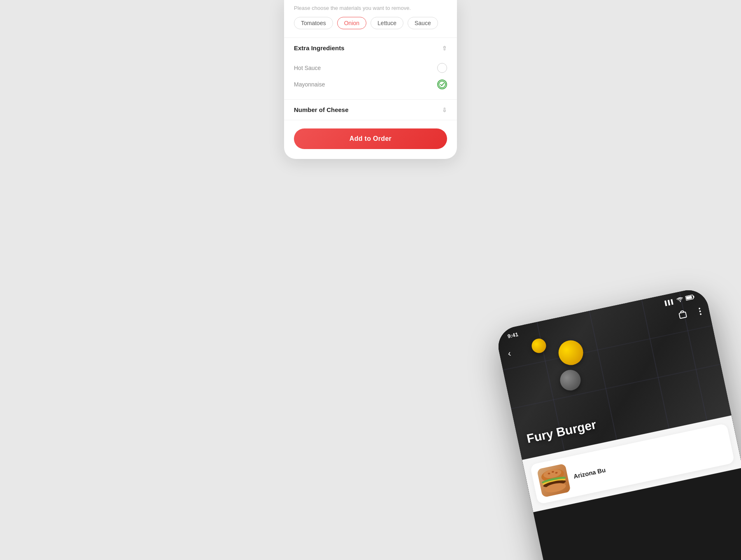  What do you see at coordinates (423, 23) in the screenshot?
I see `tag-sauce: Sauce` at bounding box center [423, 23].